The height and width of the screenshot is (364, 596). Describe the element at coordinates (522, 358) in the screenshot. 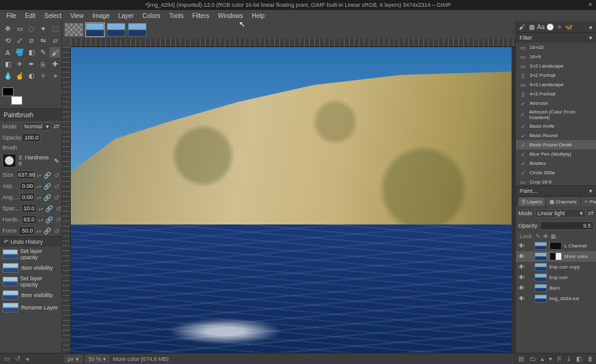

I see `new-layer-icon: ▤` at that location.